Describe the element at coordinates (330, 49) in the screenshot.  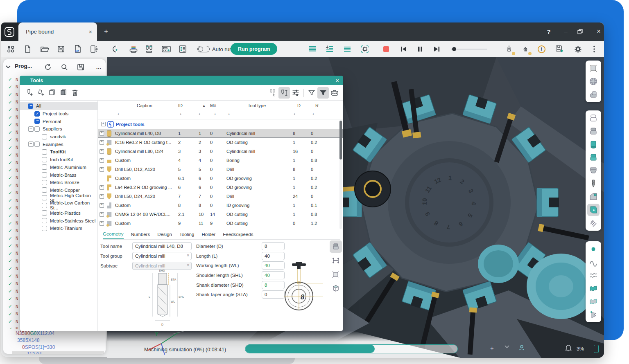
I see `list-download-button` at that location.